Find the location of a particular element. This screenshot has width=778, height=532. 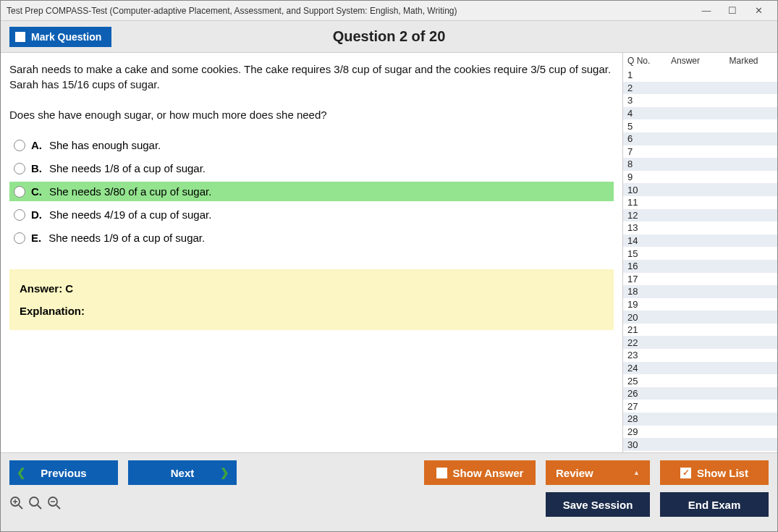

option-text: She has enough sugar. is located at coordinates (105, 145).